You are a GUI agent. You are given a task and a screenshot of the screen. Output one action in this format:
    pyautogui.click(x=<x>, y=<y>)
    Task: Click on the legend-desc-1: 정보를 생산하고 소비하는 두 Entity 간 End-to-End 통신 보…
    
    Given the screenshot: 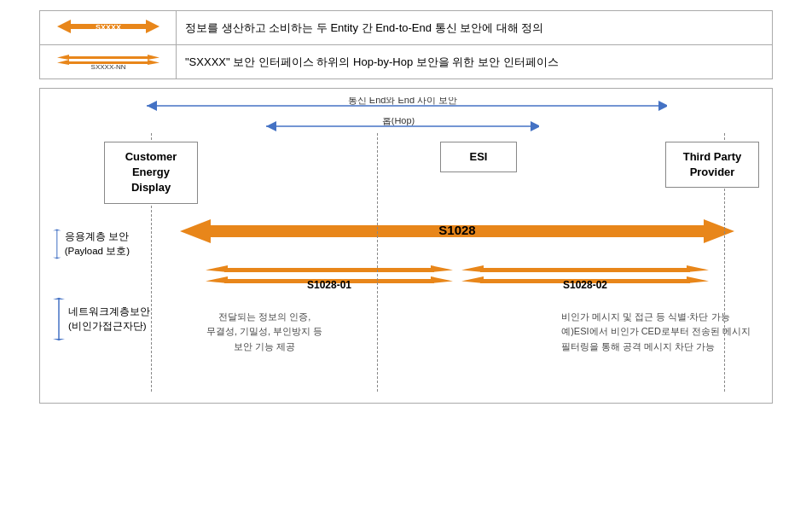 What is the action you would take?
    pyautogui.click(x=474, y=28)
    